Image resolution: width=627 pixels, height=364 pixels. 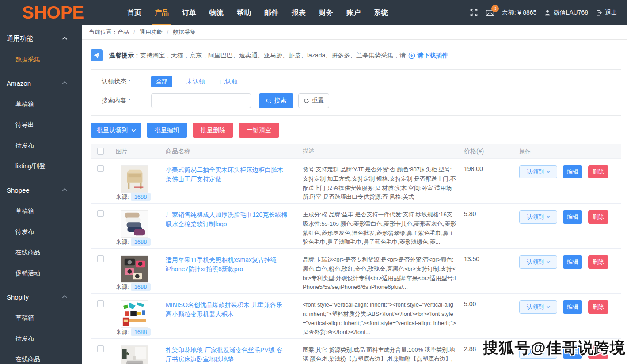 What do you see at coordinates (18, 297) in the screenshot?
I see `sidebar-group-label: Shopify` at bounding box center [18, 297].